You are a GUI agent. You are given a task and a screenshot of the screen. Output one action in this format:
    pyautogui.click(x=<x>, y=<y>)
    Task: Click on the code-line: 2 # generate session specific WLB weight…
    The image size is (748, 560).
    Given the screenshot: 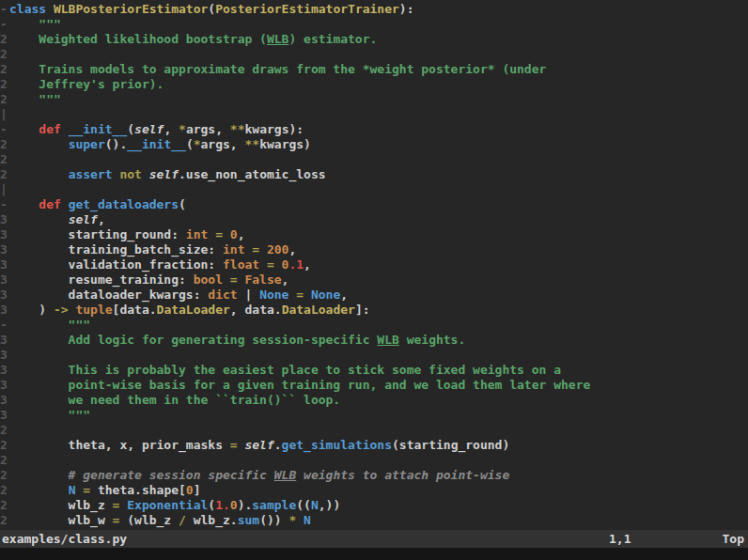 What is the action you would take?
    pyautogui.click(x=374, y=475)
    